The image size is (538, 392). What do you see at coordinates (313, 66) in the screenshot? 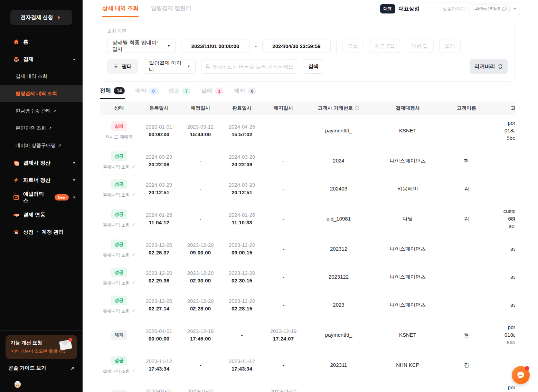
I see `search-button: 검색` at bounding box center [313, 66].